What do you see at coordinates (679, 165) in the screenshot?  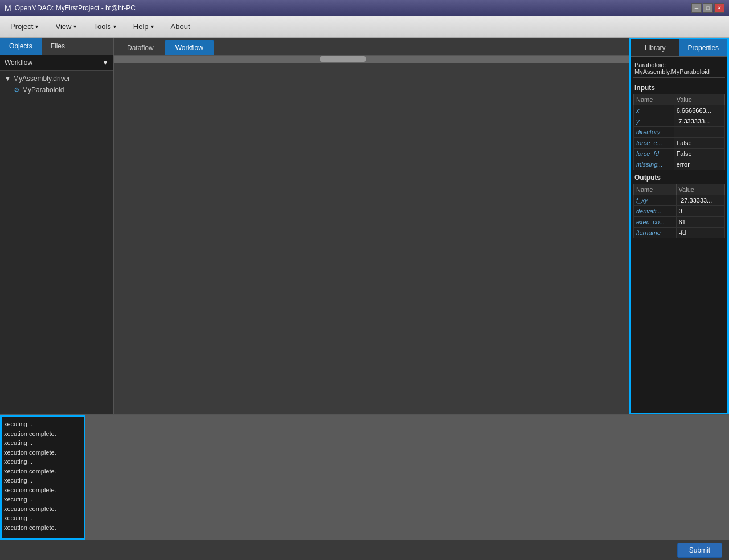 I see `input-row: missing...error` at bounding box center [679, 165].